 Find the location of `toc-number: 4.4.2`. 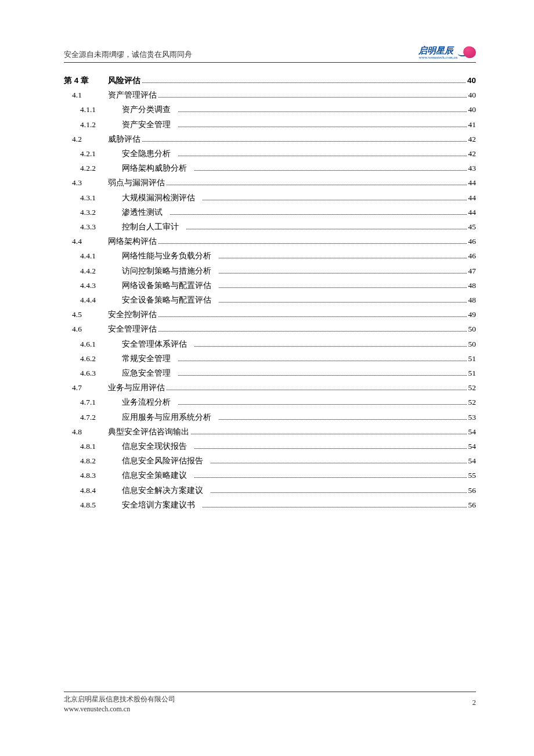

toc-number: 4.4.2 is located at coordinates (101, 271).